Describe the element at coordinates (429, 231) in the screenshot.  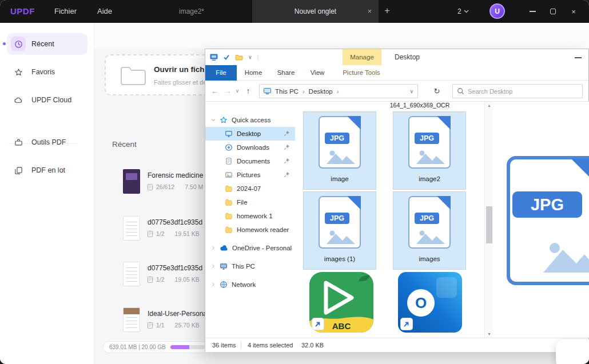
I see `file-tile-images: JPG images` at that location.